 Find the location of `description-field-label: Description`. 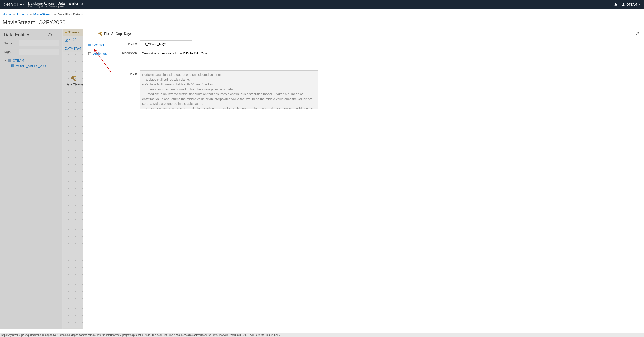

description-field-label: Description is located at coordinates (127, 59).